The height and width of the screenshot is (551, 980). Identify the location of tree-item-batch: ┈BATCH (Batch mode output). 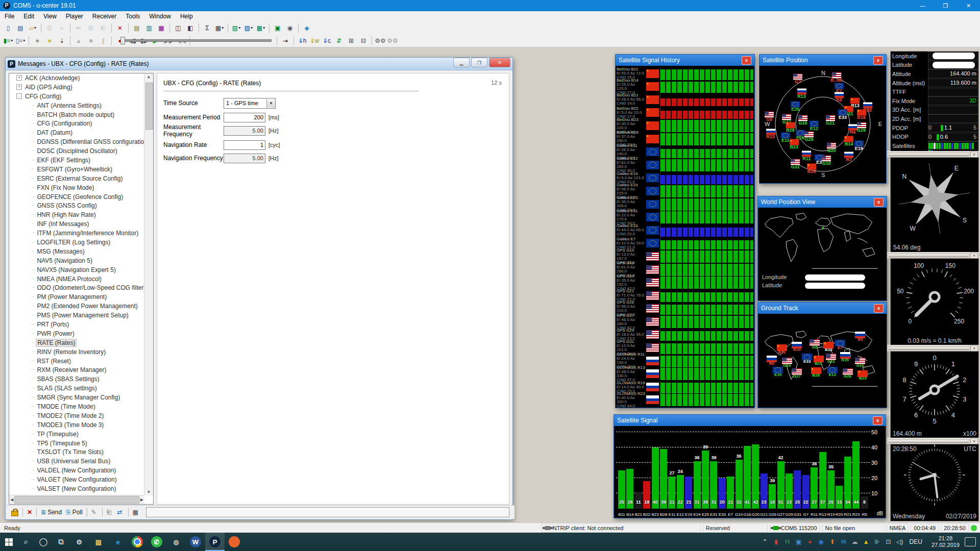
(77, 115).